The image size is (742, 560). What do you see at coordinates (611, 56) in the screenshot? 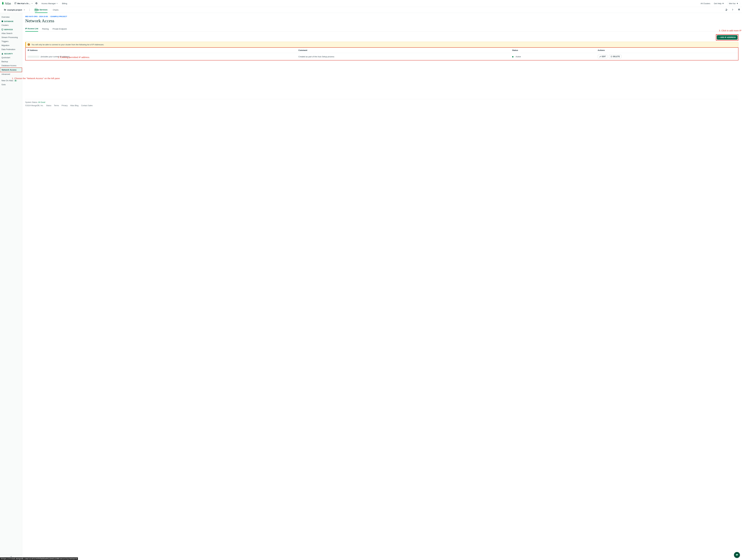
I see `trash-icon` at bounding box center [611, 56].